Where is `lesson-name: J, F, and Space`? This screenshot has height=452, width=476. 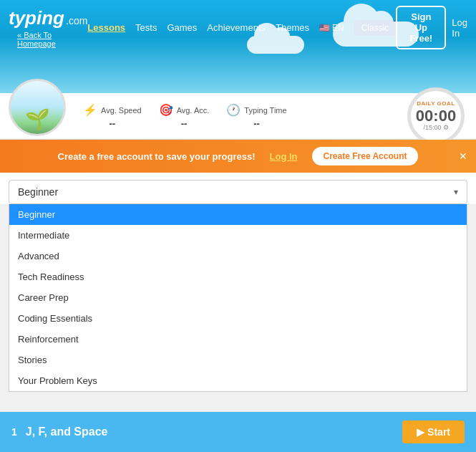 lesson-name: J, F, and Space is located at coordinates (210, 432).